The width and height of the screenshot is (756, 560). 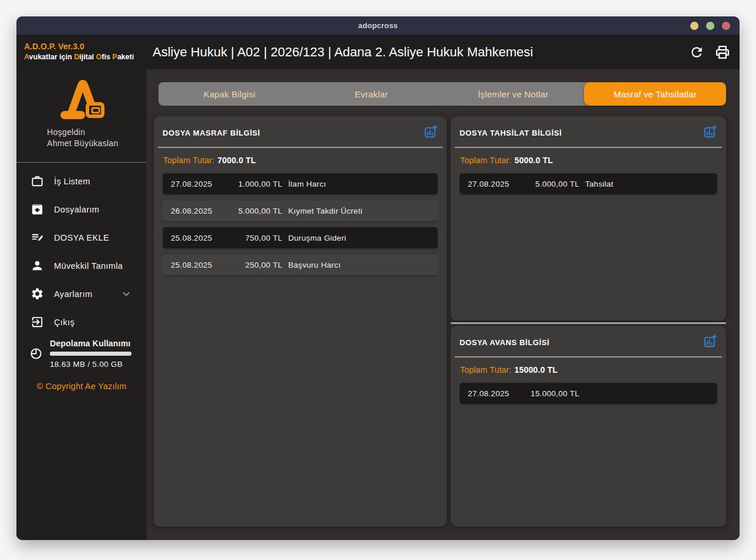 I want to click on sidebar-item-label: Ayarlarım, so click(x=73, y=294).